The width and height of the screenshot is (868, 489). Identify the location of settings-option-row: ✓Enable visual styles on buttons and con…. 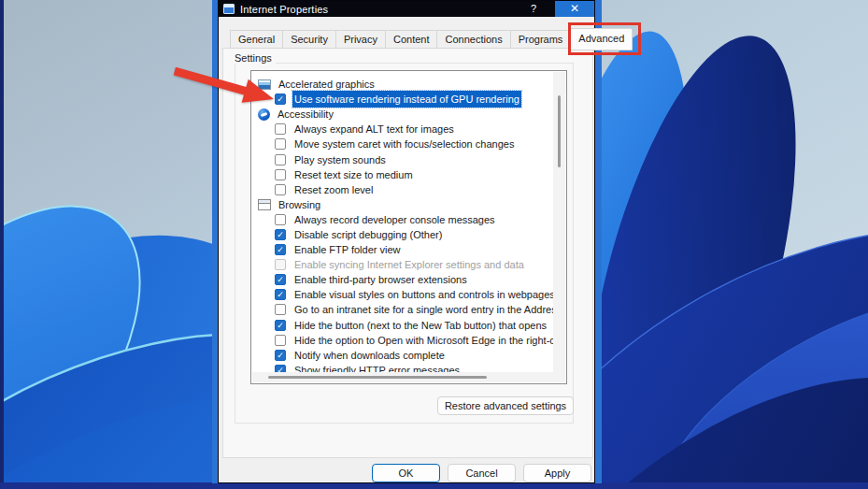
(403, 295).